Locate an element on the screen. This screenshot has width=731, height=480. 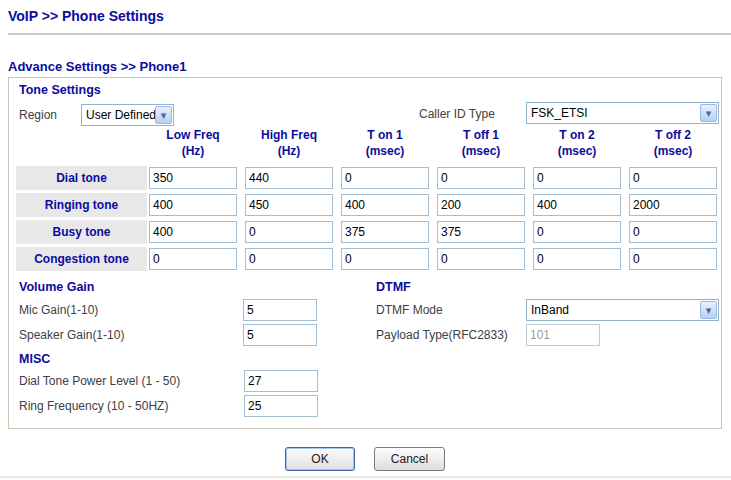
dtmf-heading: DTMF is located at coordinates (394, 287).